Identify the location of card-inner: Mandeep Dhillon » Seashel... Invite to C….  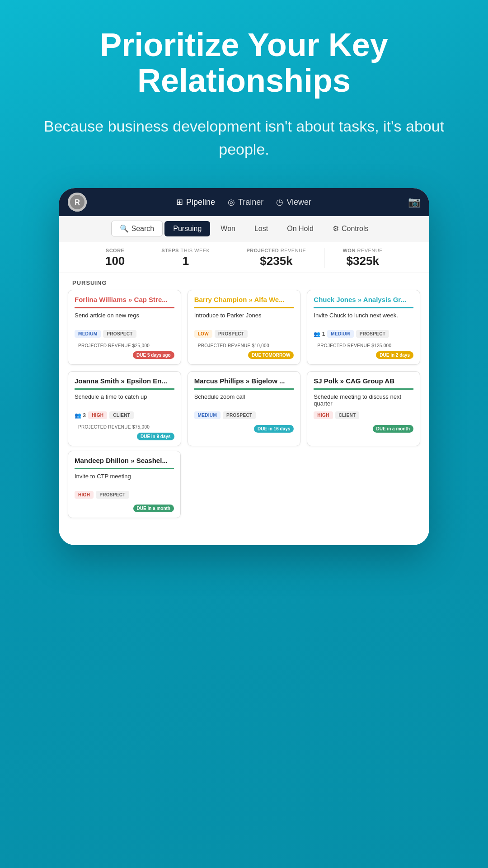
(124, 485).